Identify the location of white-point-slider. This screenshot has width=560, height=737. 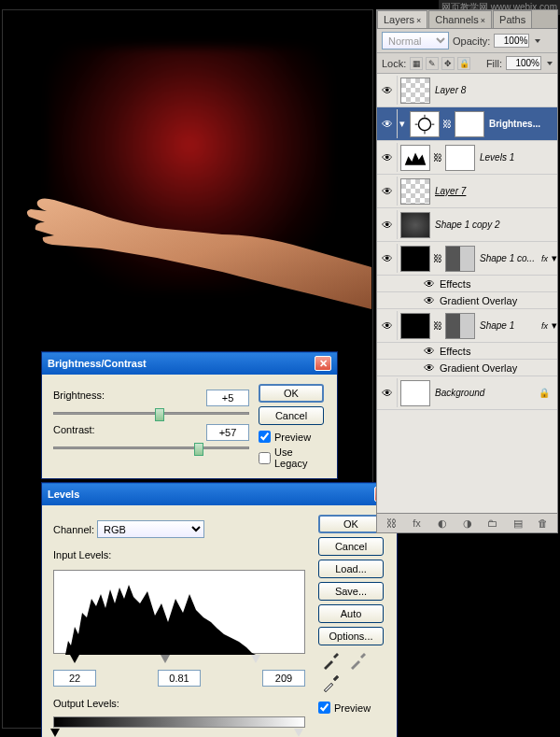
(256, 659).